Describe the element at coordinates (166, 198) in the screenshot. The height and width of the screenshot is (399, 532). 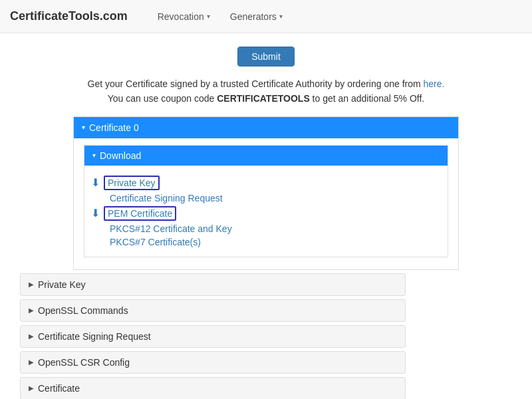
I see `csr-link: Certificate Signing Request` at that location.